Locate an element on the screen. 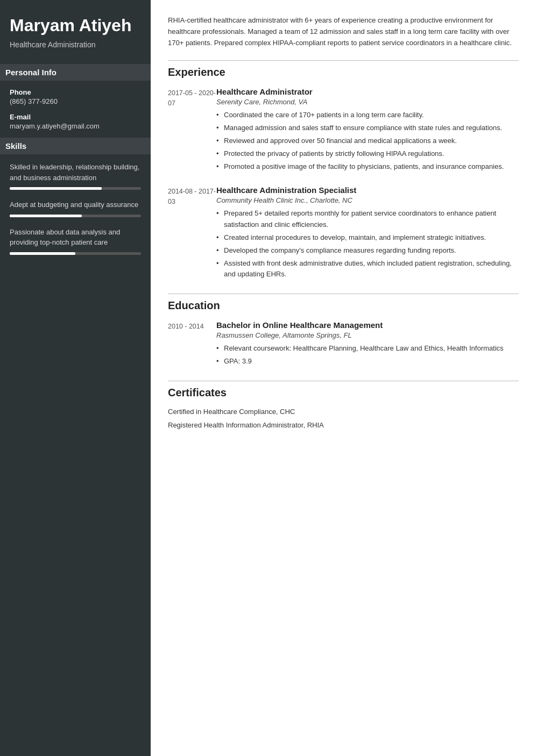 This screenshot has width=536, height=756. candidate-title: Healthcare Administration is located at coordinates (75, 45).